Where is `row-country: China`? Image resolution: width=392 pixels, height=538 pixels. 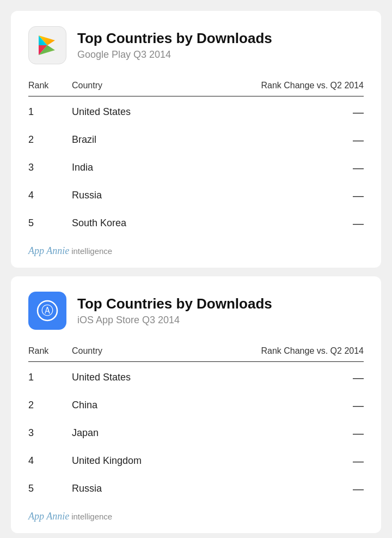 row-country: China is located at coordinates (158, 406).